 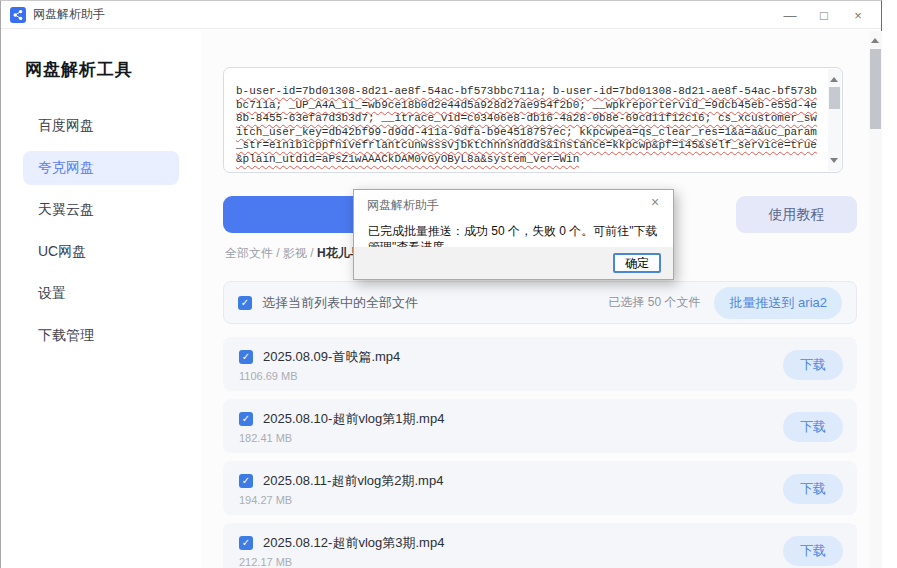 I want to click on sidebar-item-uc: UC网盘, so click(x=101, y=252).